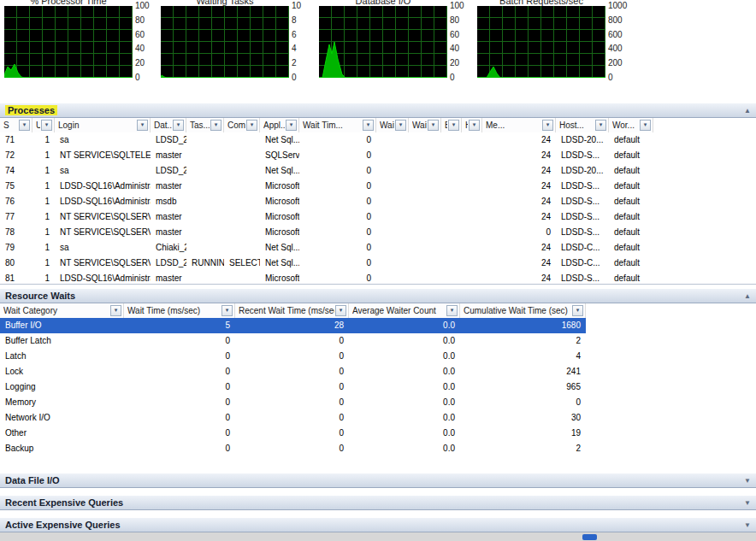 The width and height of the screenshot is (756, 541). I want to click on process-row: 741saLDSD_2...Net Sql...024LDSD-20...def…, so click(327, 171).